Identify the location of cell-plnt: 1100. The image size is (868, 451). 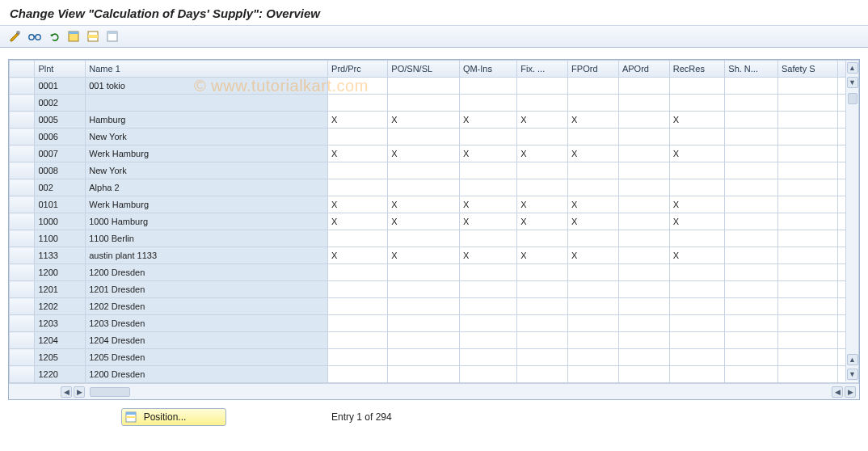
(60, 239).